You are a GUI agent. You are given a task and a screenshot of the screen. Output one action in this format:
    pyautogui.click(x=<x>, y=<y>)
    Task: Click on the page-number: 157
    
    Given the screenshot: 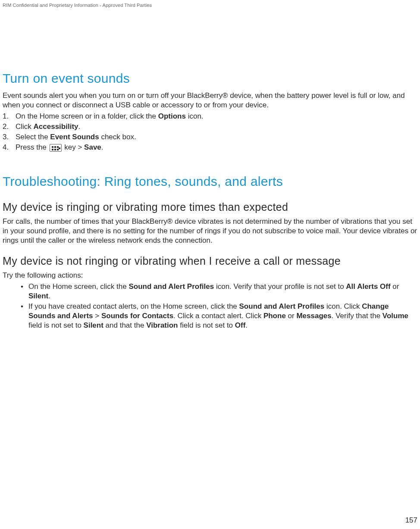 What is the action you would take?
    pyautogui.click(x=411, y=520)
    